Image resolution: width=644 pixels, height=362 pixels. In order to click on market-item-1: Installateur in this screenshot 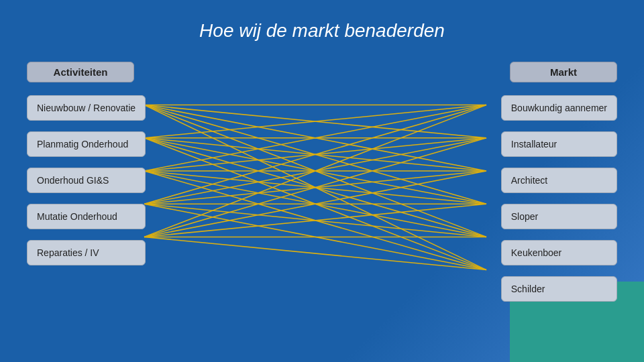, I will do `click(559, 144)`.